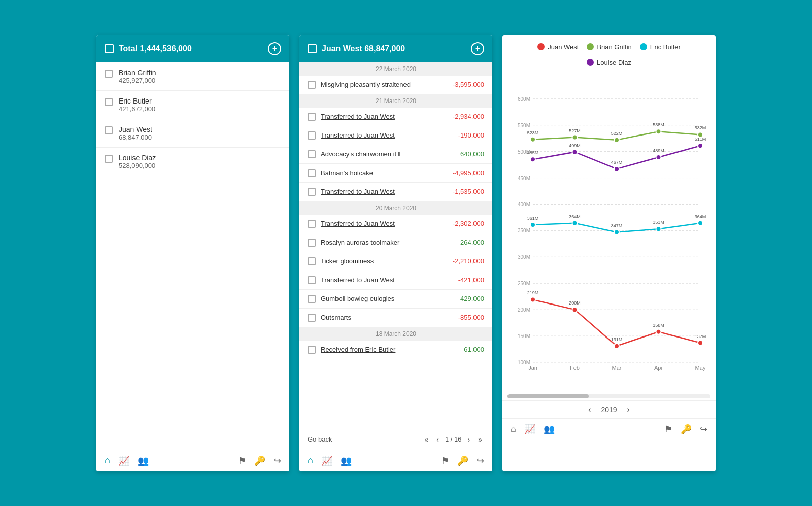 Image resolution: width=812 pixels, height=506 pixels. What do you see at coordinates (311, 461) in the screenshot?
I see `home-icon-mid: ⌂` at bounding box center [311, 461].